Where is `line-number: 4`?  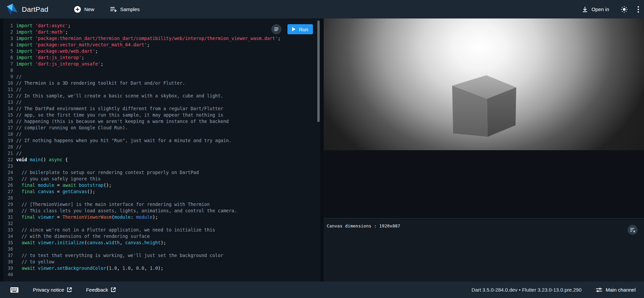
line-number: 4 is located at coordinates (10, 45).